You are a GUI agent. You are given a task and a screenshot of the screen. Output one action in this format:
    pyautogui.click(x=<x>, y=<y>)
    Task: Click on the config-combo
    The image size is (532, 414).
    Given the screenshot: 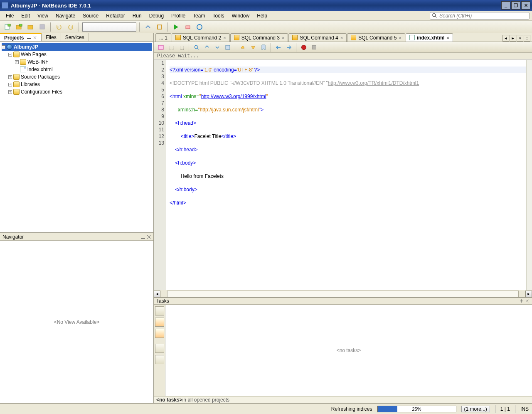 What is the action you would take?
    pyautogui.click(x=109, y=27)
    